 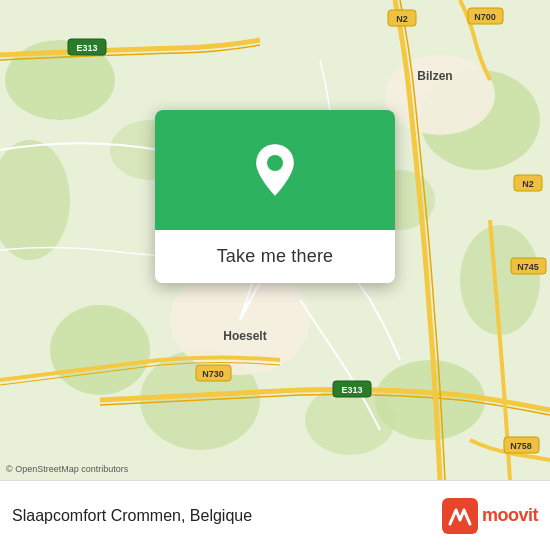 I want to click on bottom-bar: Slaapcomfort Crommen, Belgique moovit, so click(x=275, y=515).